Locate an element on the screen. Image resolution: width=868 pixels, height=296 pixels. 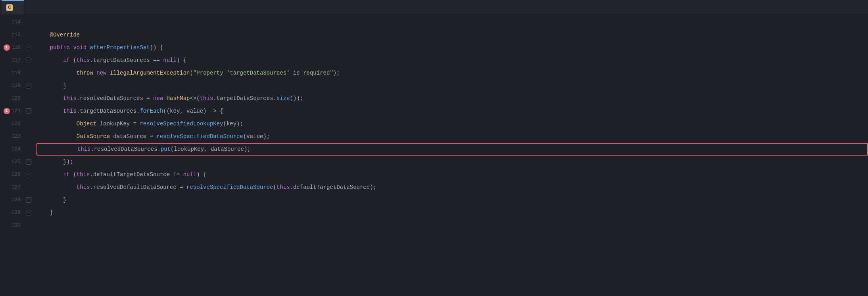
token-fn: forEach is located at coordinates (152, 111).